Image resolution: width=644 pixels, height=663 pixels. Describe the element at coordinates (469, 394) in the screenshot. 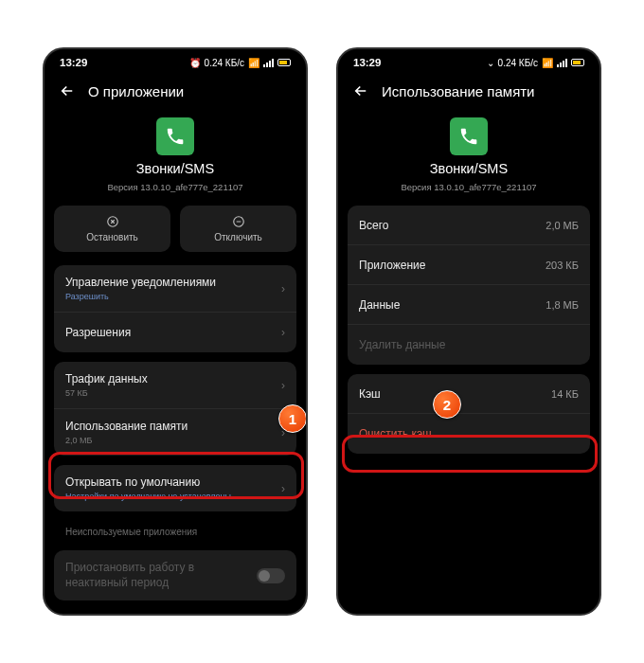

I see `row-cache: Кэш 14 КБ` at that location.